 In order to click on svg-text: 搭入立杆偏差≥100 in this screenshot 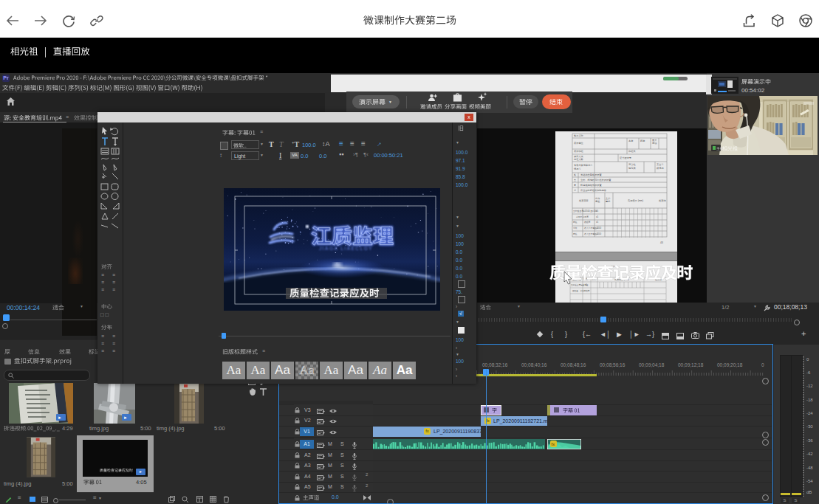, I will do `click(592, 234)`.